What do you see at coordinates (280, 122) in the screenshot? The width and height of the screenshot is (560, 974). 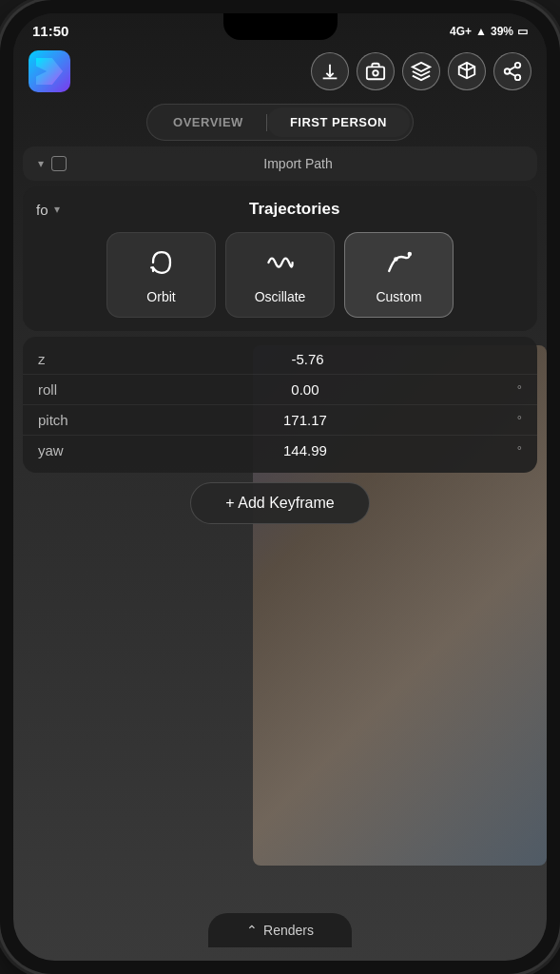 I see `view-toggle-inner: OVERVIEW FIRST PERSON` at bounding box center [280, 122].